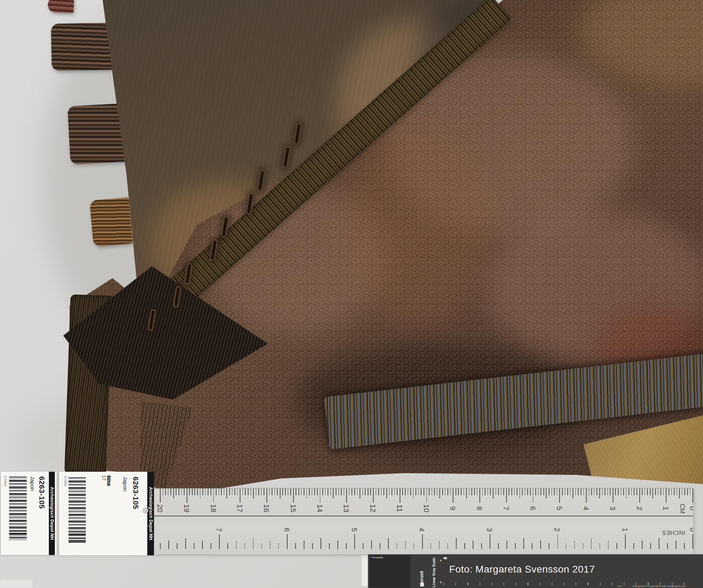  Describe the element at coordinates (107, 514) in the screenshot. I see `label-face: Archeologisch Depot NH 6263-105 Japon Te…` at that location.